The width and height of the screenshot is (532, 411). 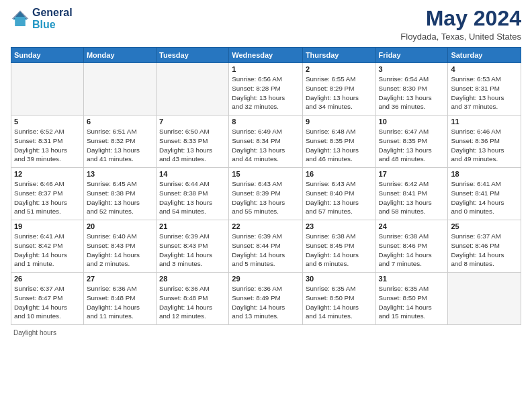 What do you see at coordinates (266, 93) in the screenshot?
I see `day-info: Sunrise: 6:56 AM Sunset: 8:28 PM Dayligh…` at bounding box center [266, 93].